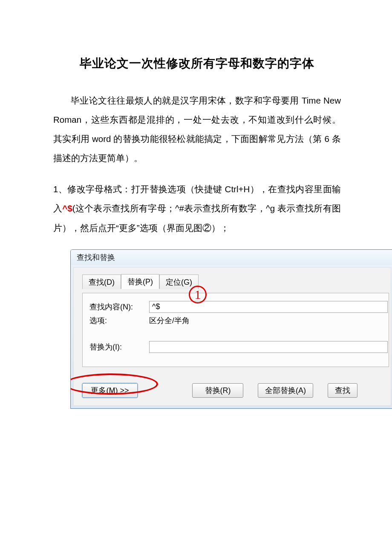  What do you see at coordinates (236, 390) in the screenshot?
I see `dialog-button-row: 更多(M) >> 替换(R) 全部替换(A) 查找` at bounding box center [236, 390].